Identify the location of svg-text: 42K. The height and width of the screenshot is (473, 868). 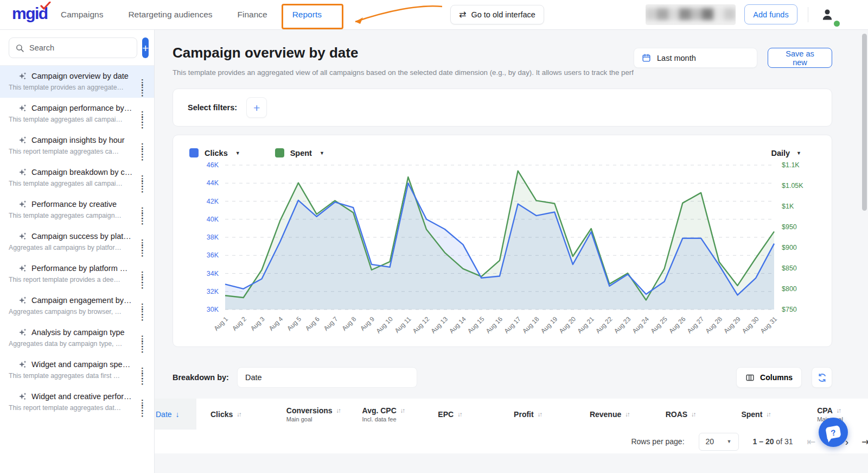
(213, 201).